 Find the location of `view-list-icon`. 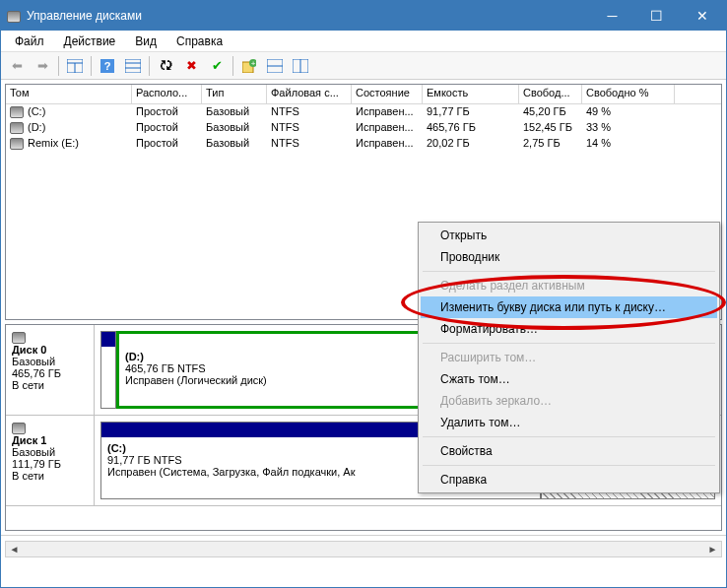

view-list-icon is located at coordinates (133, 66).